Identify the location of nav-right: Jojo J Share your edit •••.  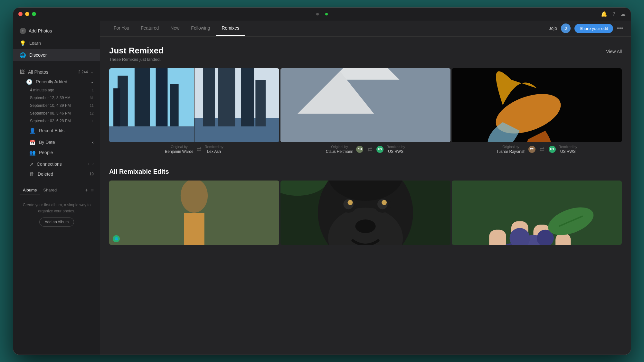
(586, 28).